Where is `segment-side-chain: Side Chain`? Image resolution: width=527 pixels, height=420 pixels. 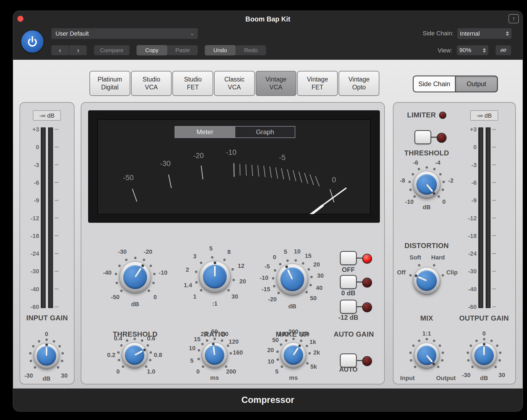 segment-side-chain: Side Chain is located at coordinates (434, 84).